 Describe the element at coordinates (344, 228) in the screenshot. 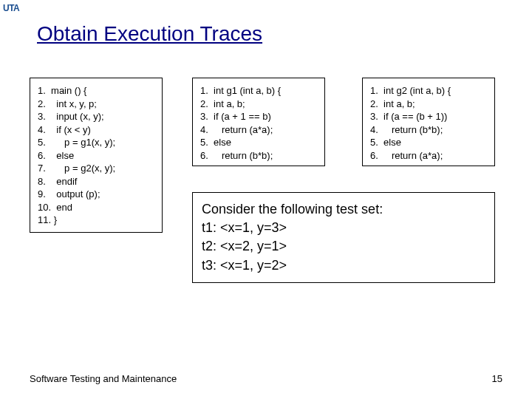

I see `testset-row: t1: <x=1, y=2>` at that location.